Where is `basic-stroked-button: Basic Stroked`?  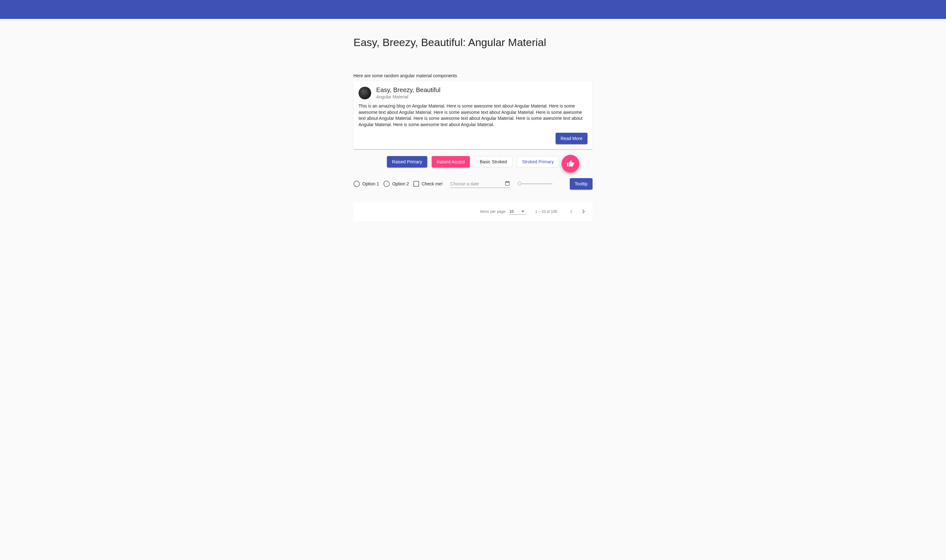 basic-stroked-button: Basic Stroked is located at coordinates (493, 162).